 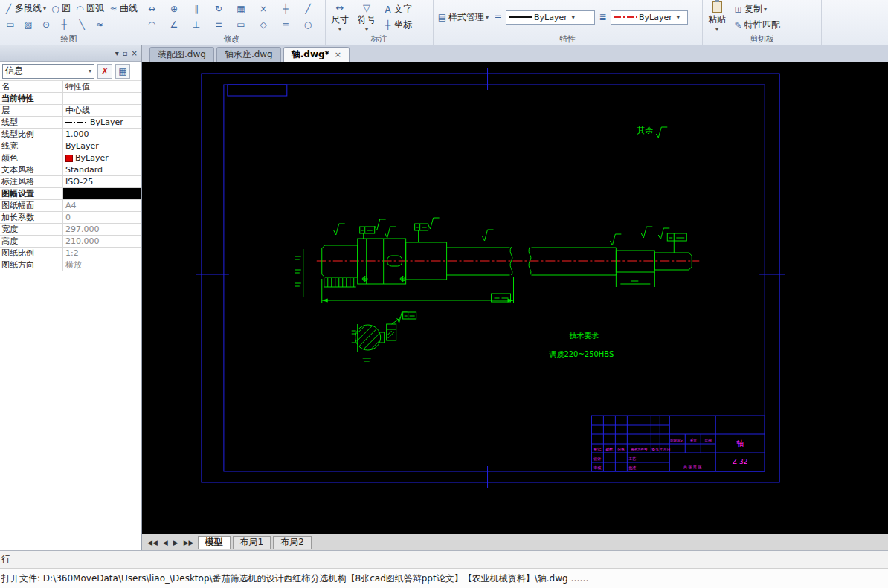 I want to click on point-tool-icon: ⊙, so click(x=46, y=25).